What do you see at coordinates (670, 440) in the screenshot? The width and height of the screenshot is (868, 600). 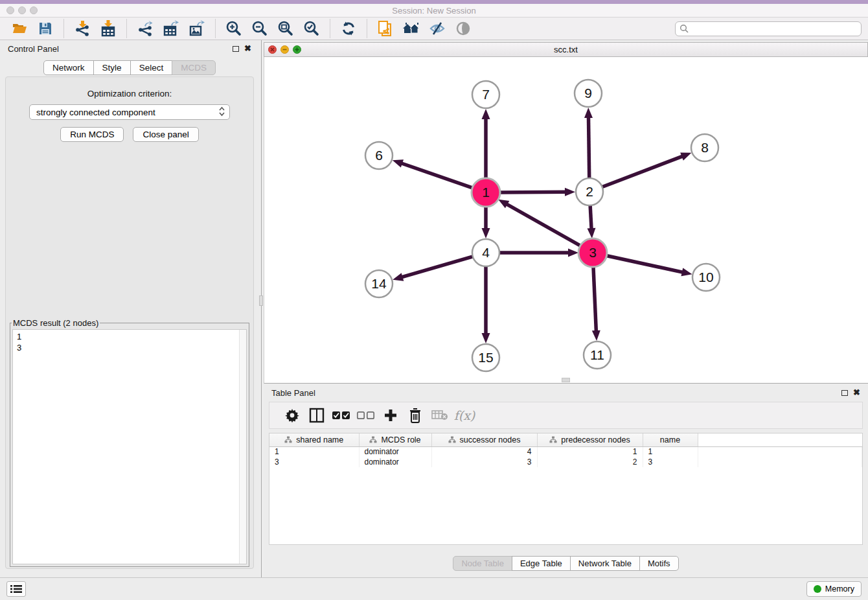 I see `col-header-name: name` at bounding box center [670, 440].